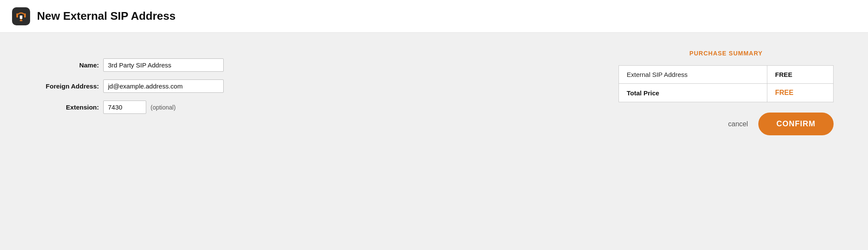 The width and height of the screenshot is (868, 250). What do you see at coordinates (796, 124) in the screenshot?
I see `confirm-button: CONFIRM` at bounding box center [796, 124].